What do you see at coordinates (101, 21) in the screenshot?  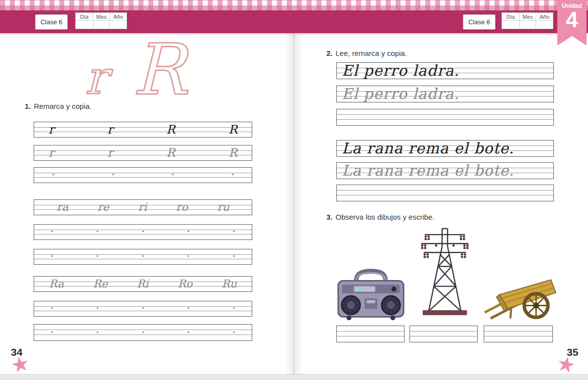 I see `date-table-left: Día Mes Año` at bounding box center [101, 21].